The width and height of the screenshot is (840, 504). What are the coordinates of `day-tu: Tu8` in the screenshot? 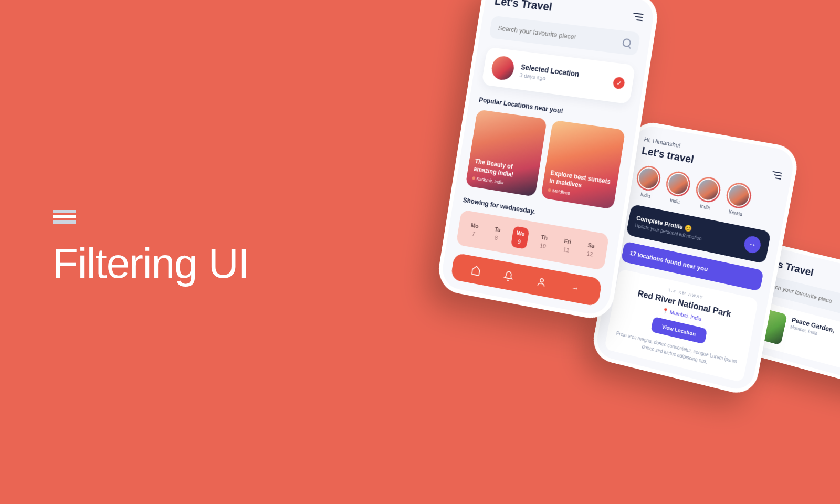 It's located at (497, 234).